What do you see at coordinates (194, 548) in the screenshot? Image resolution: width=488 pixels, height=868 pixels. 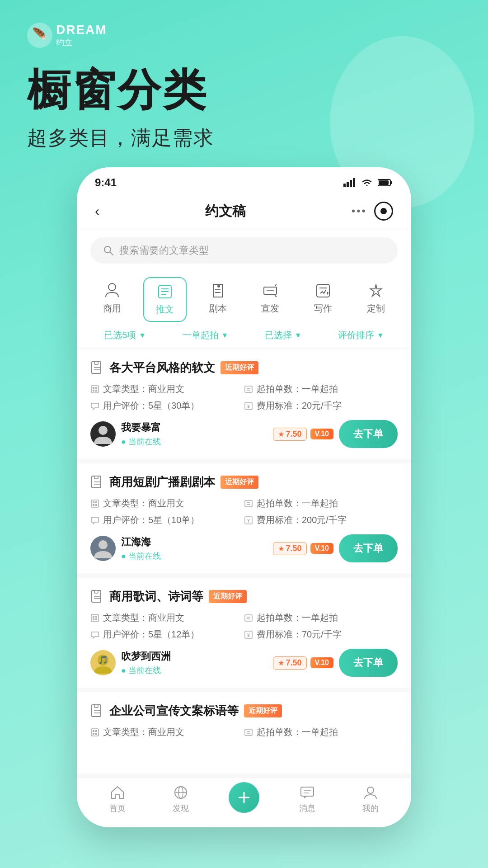 I see `seller-info-2: 江海海 当前在线` at bounding box center [194, 548].